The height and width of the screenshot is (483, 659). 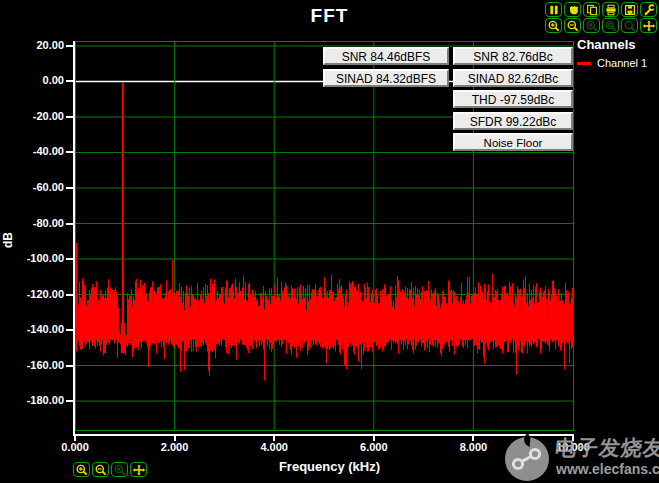 I want to click on channels-legend: Channels Channel 1, so click(x=612, y=53).